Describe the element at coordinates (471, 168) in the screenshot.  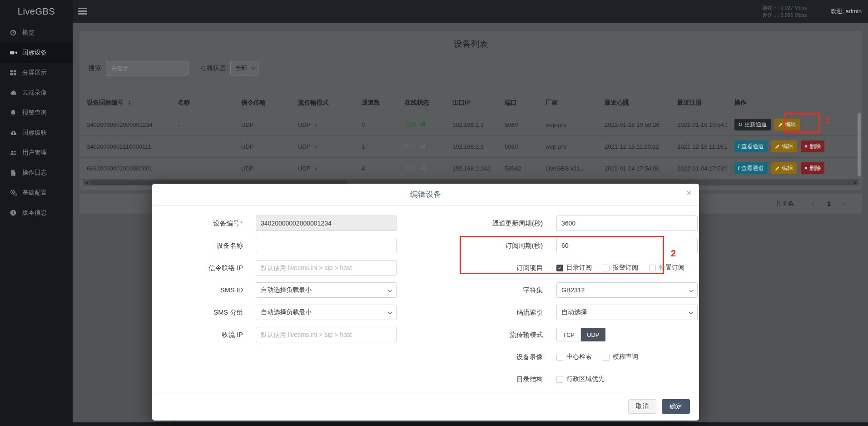
I see `cell-ip: 192.168.1.242` at that location.